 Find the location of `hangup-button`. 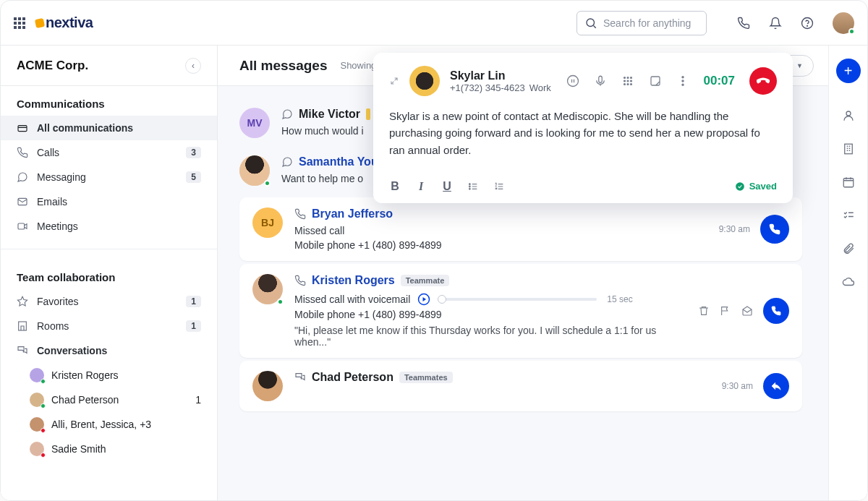

hangup-button is located at coordinates (763, 81).